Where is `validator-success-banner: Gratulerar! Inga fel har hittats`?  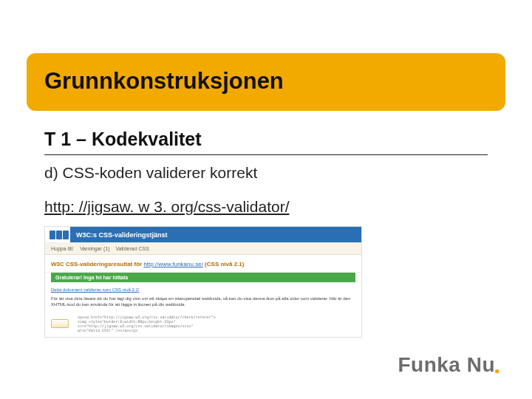
validator-success-banner: Gratulerar! Inga fel har hittats is located at coordinates (203, 278).